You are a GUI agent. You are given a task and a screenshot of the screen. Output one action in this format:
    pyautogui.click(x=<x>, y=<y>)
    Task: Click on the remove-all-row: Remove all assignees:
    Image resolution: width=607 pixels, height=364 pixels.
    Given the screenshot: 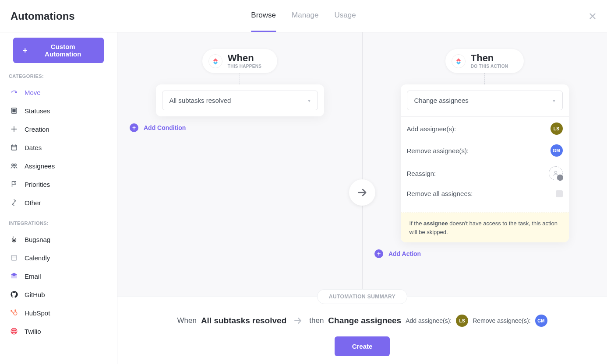 What is the action you would take?
    pyautogui.click(x=485, y=193)
    